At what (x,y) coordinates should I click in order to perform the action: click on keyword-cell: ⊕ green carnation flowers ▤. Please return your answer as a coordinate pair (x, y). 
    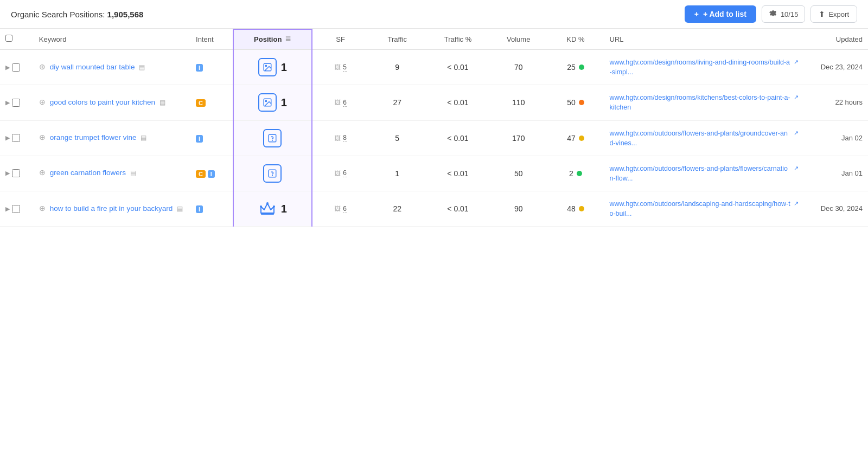
    Looking at the image, I should click on (112, 173).